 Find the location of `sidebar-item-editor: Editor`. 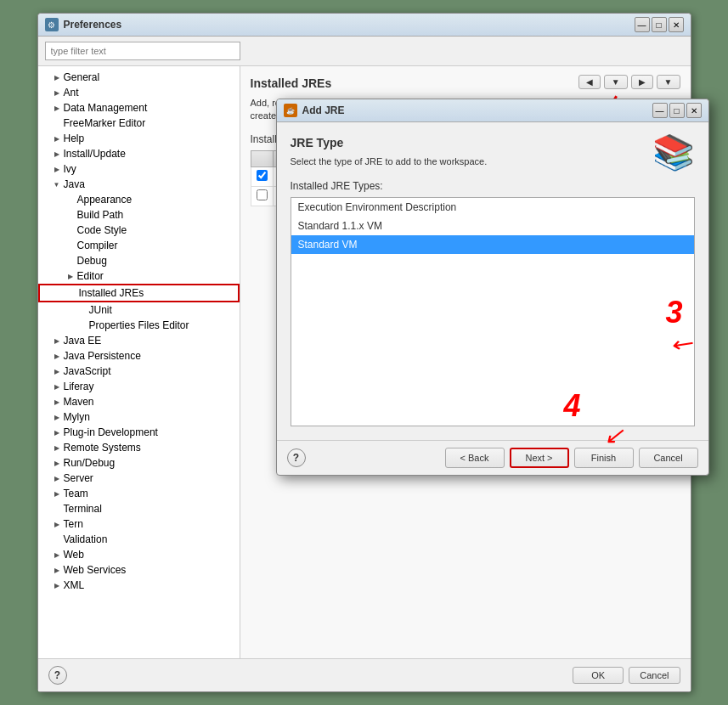

sidebar-item-editor: Editor is located at coordinates (139, 276).